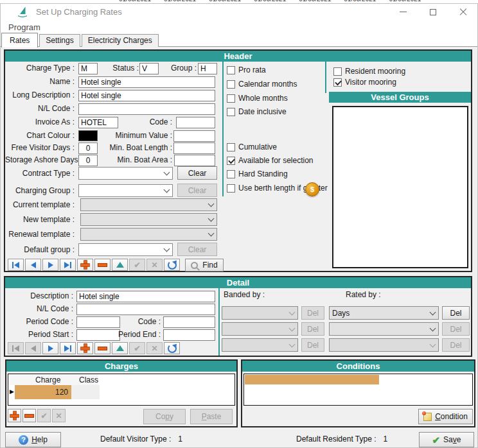  I want to click on conditions-list, so click(358, 390).